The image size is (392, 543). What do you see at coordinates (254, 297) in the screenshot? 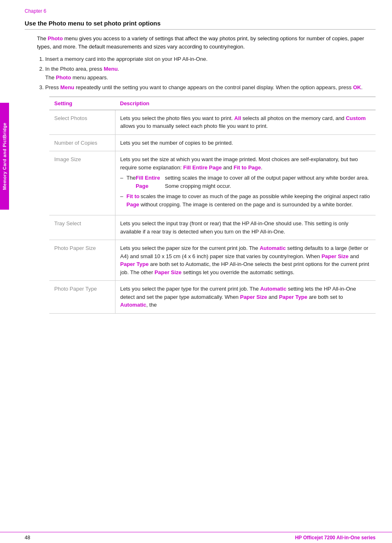
I see `paper-size-h3: Paper Size` at bounding box center [254, 297].